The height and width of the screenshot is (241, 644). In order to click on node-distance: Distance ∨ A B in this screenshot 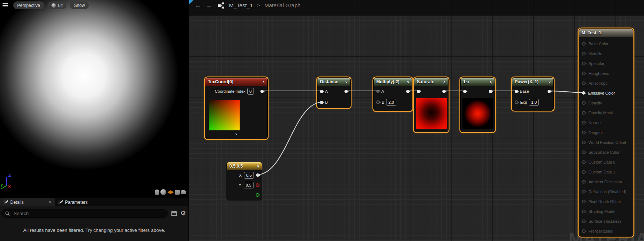, I will do `click(334, 93)`.